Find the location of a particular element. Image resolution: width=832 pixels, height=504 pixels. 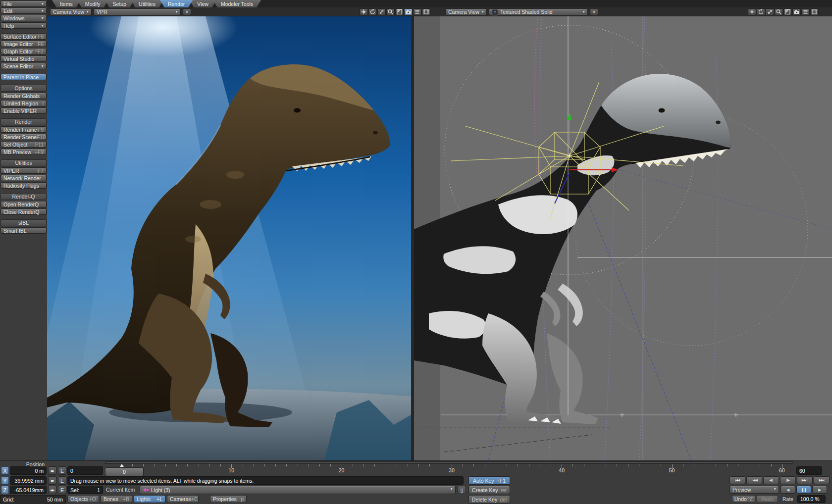

undo-button: Undo^Z is located at coordinates (744, 499).